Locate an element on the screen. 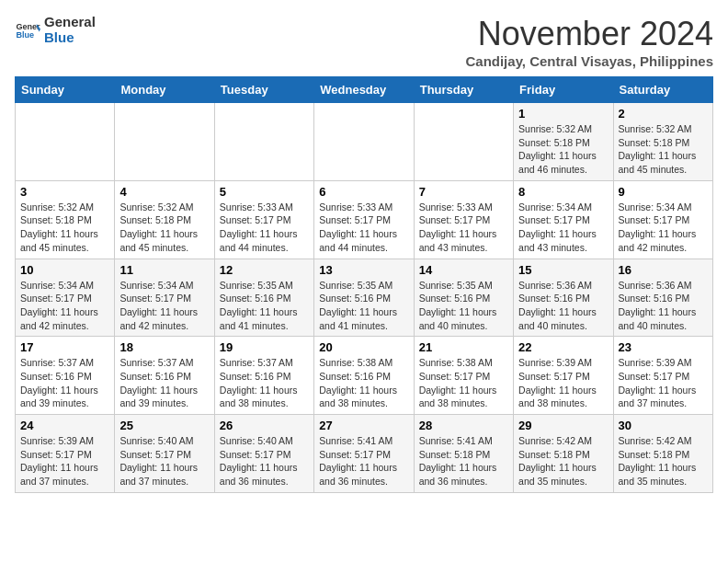  calendar-cell: 17Sunrise: 5:37 AM Sunset: 5:16 PM Dayli… is located at coordinates (65, 375).